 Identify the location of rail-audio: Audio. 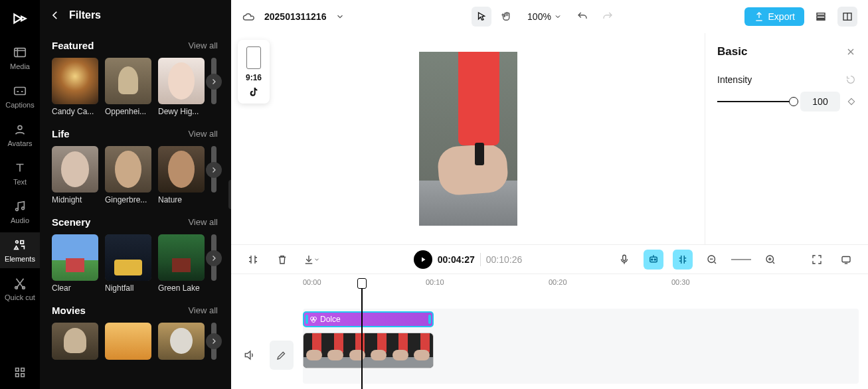
(20, 212).